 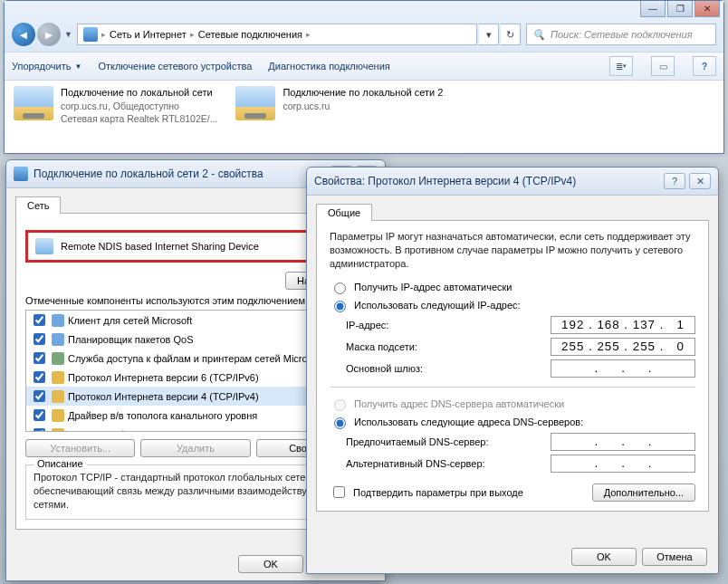 What do you see at coordinates (644, 493) in the screenshot?
I see `advanced-button: Дополнительно...` at bounding box center [644, 493].